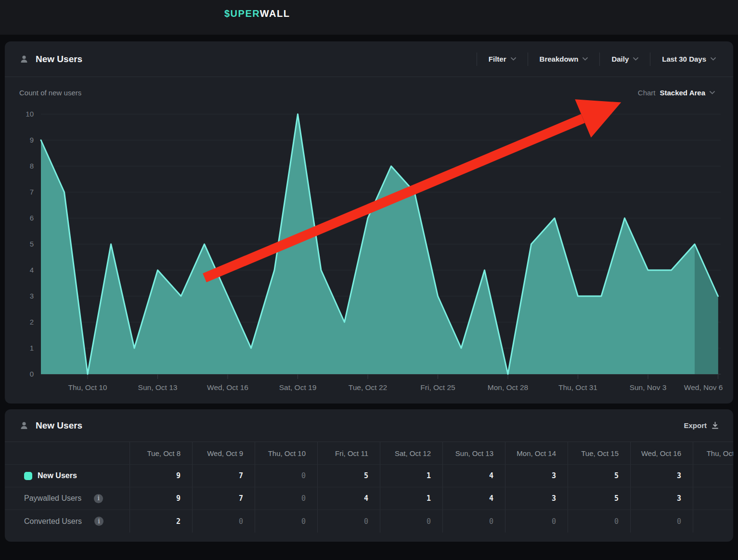  I want to click on export-button: Export, so click(701, 426).